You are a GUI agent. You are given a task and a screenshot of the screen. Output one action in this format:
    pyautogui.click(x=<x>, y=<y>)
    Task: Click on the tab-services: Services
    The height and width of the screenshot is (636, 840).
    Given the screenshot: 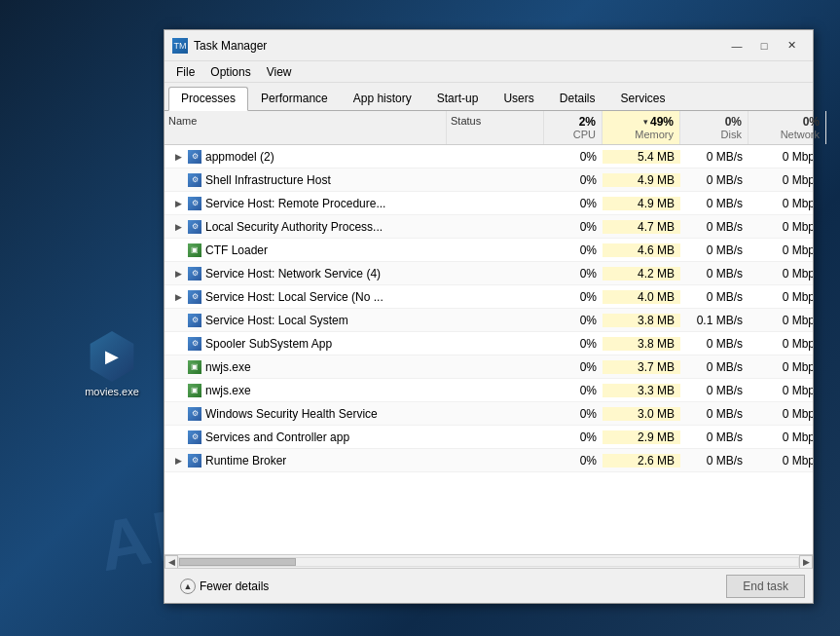 What is the action you would take?
    pyautogui.click(x=642, y=98)
    